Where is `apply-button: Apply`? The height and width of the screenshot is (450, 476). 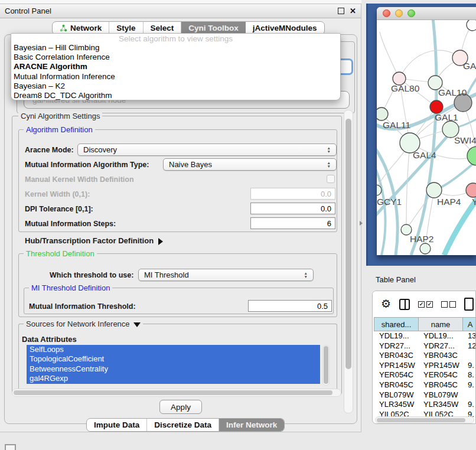 apply-button: Apply is located at coordinates (181, 407).